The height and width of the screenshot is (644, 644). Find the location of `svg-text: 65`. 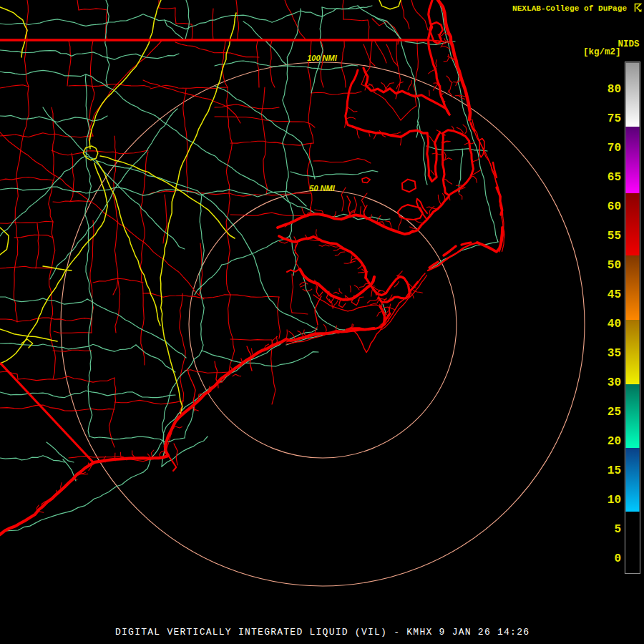

svg-text: 65 is located at coordinates (614, 177).